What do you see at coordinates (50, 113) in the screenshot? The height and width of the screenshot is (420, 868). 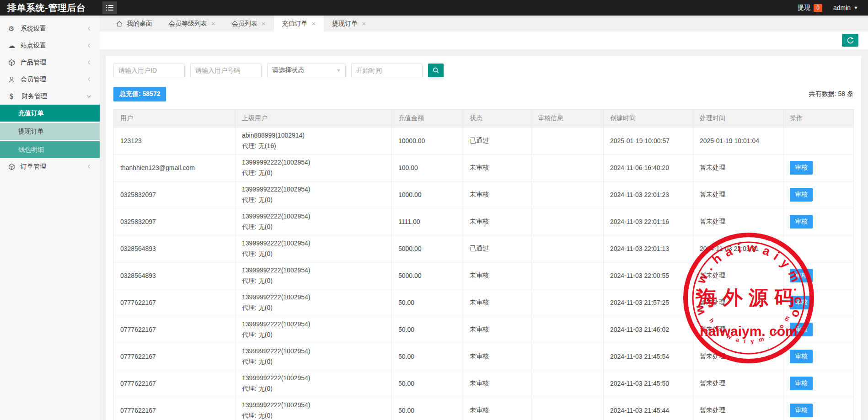 I see `sidebar-subitem-recharge-orders: 充值订单` at bounding box center [50, 113].